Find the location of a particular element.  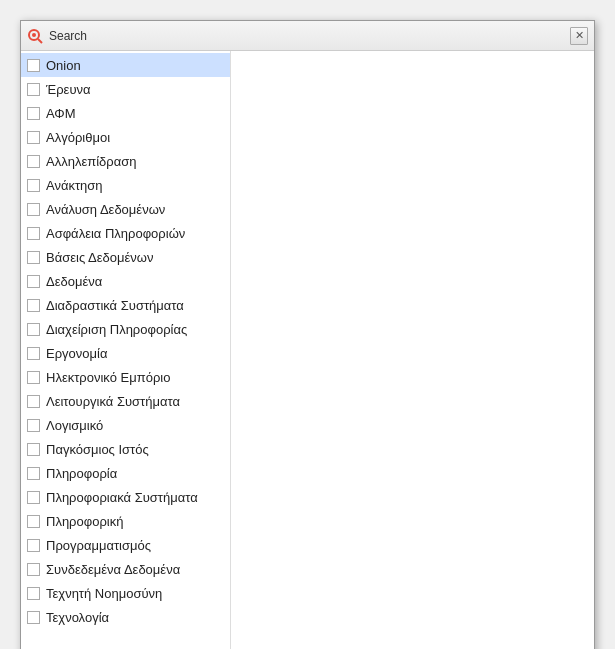

item-label: Βάσεις Δεδομένων is located at coordinates (100, 258).